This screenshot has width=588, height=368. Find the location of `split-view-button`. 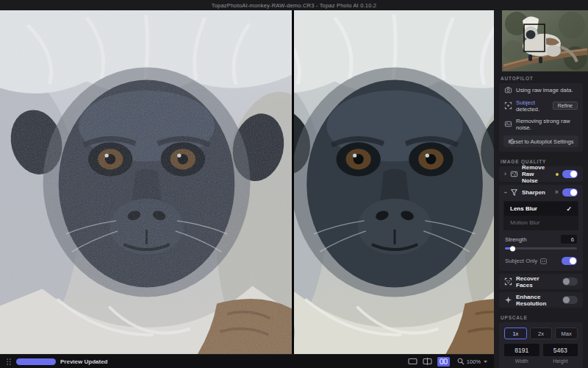

split-view-button is located at coordinates (428, 361).